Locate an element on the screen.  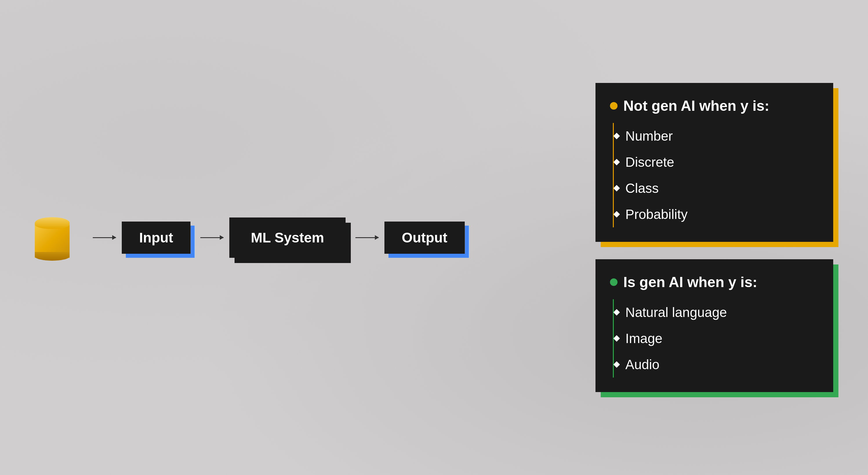
is-gen-ai-dot is located at coordinates (614, 282).